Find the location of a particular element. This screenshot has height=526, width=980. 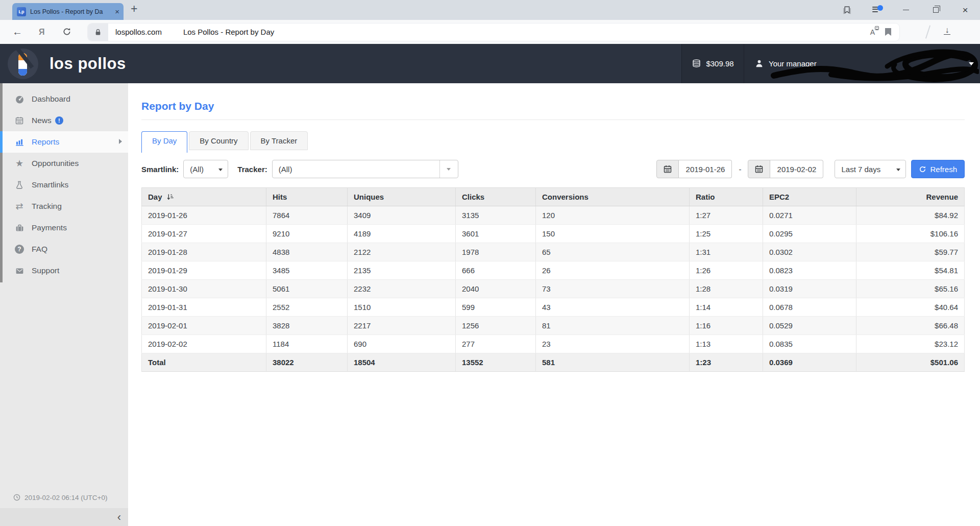

cell-hits: 3485 is located at coordinates (307, 271).